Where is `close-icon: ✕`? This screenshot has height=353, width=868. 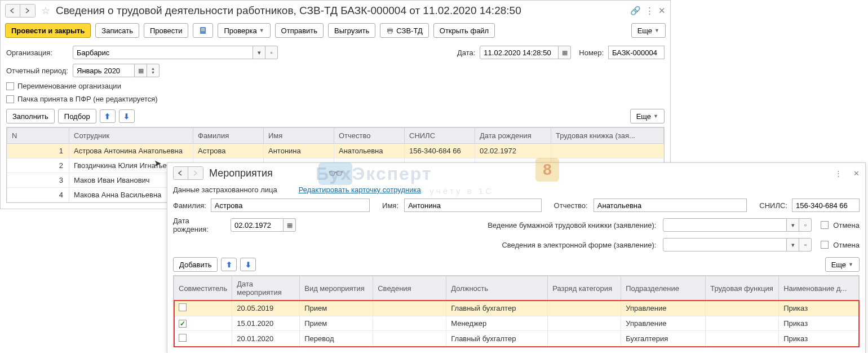
close-icon: ✕ is located at coordinates (662, 11).